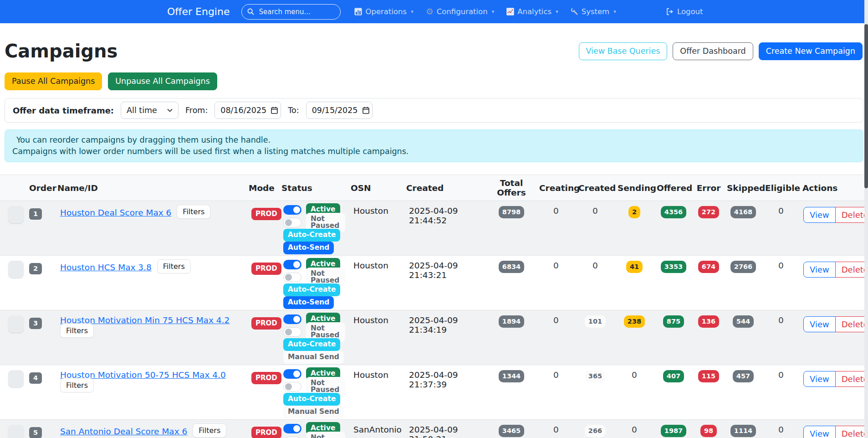  I want to click on campaign-name-link: Houston Deal Score Max 6, so click(116, 212).